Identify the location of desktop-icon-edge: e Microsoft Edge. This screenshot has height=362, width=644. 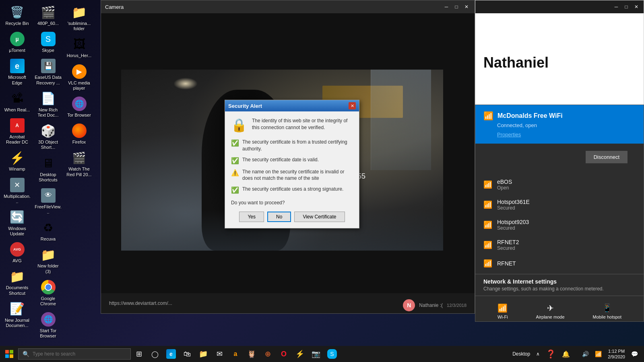
(17, 72).